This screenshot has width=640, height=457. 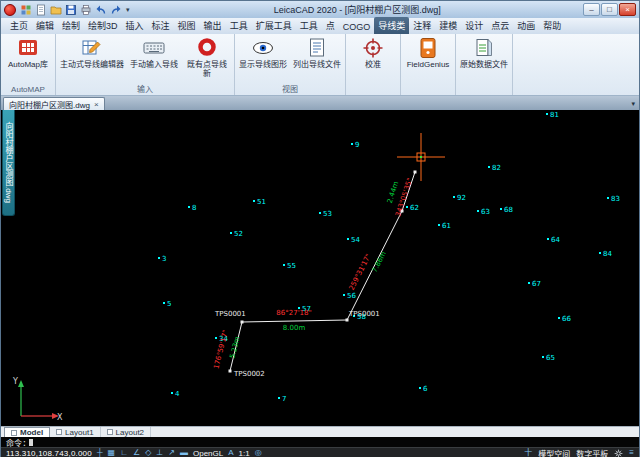 What do you see at coordinates (317, 52) in the screenshot?
I see `ribbon-button-2-1: 列出导线文件` at bounding box center [317, 52].